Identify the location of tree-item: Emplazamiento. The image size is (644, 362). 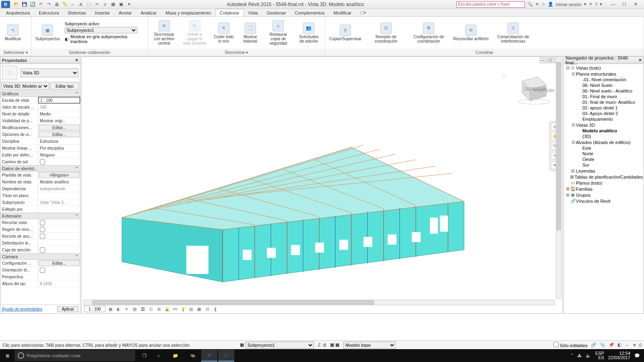
(604, 119).